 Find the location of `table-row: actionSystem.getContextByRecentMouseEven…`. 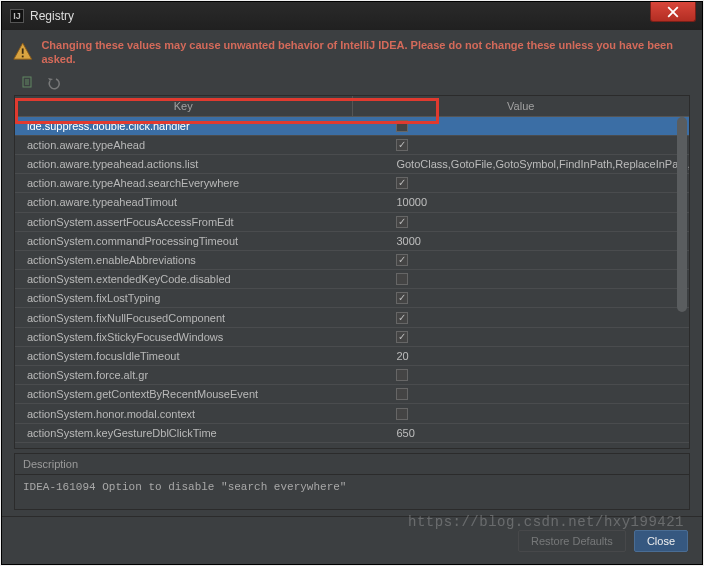

table-row: actionSystem.getContextByRecentMouseEven… is located at coordinates (352, 394).